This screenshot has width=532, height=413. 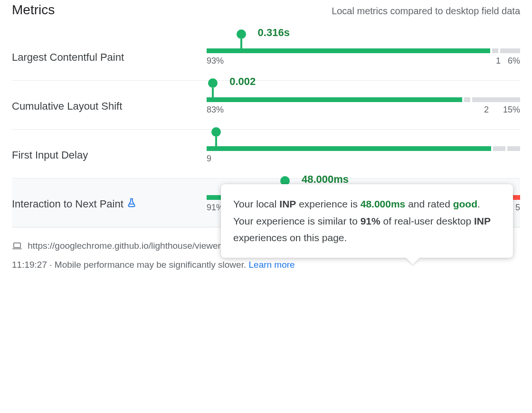 What do you see at coordinates (363, 155) in the screenshot?
I see `metric-bar-fid: 9` at bounding box center [363, 155].